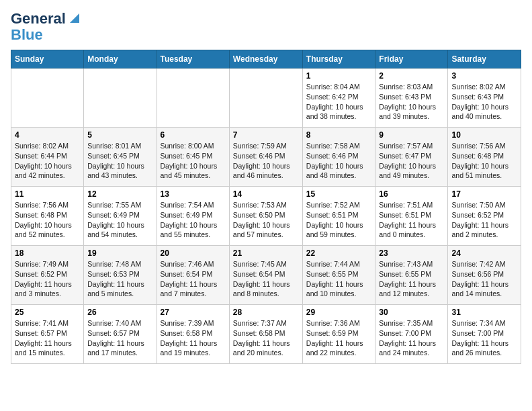  I want to click on day-cell: 13Sunrise: 7:54 AM Sunset: 6:49 PM Dayli…, so click(193, 216).